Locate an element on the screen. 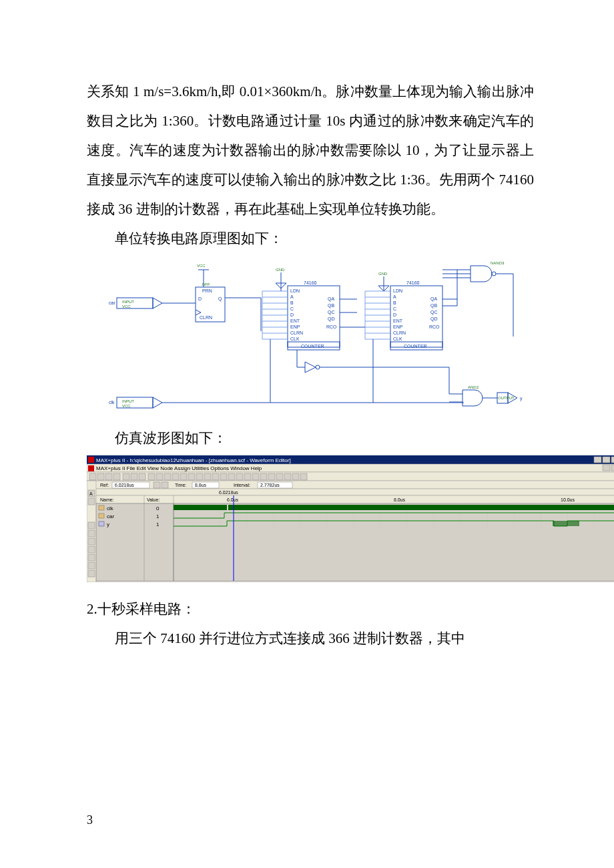 The height and width of the screenshot is (868, 614). svg-text: 8.8us is located at coordinates (201, 485).